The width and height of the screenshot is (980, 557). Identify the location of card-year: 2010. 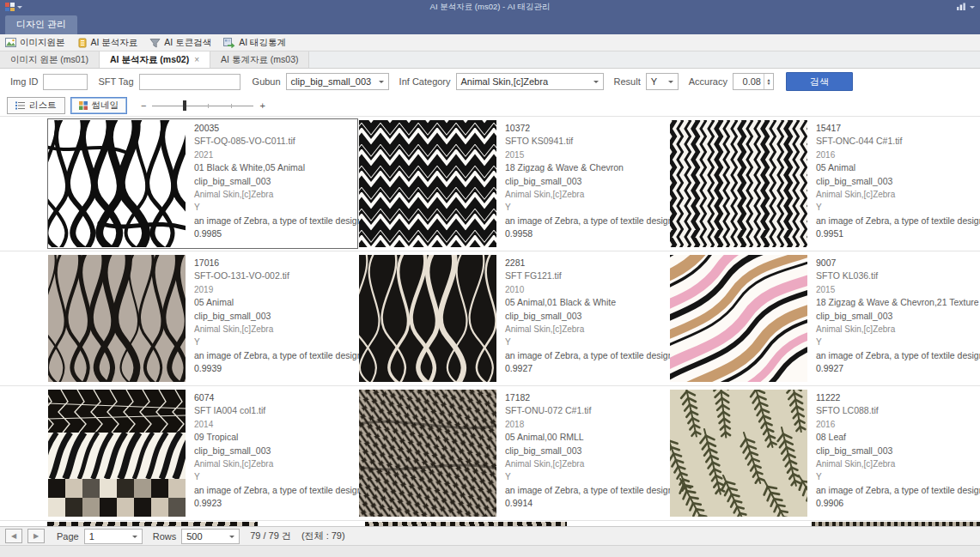
(589, 290).